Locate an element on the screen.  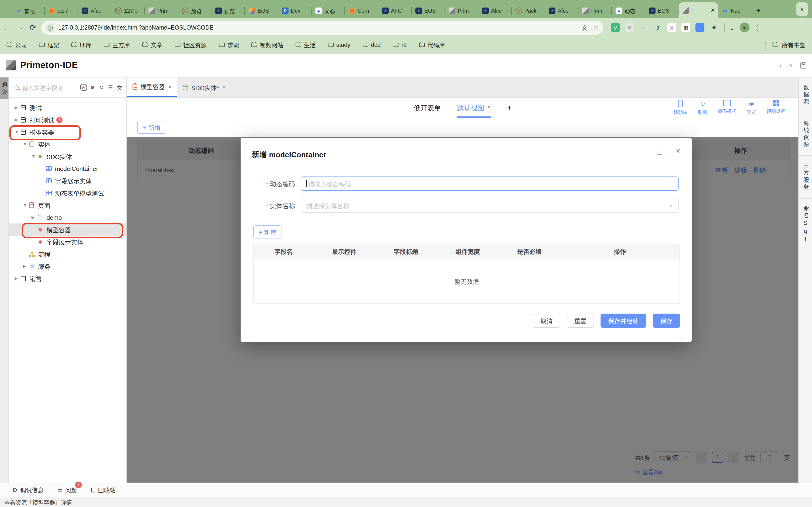
tab-close-icon: ✕ is located at coordinates (713, 10).